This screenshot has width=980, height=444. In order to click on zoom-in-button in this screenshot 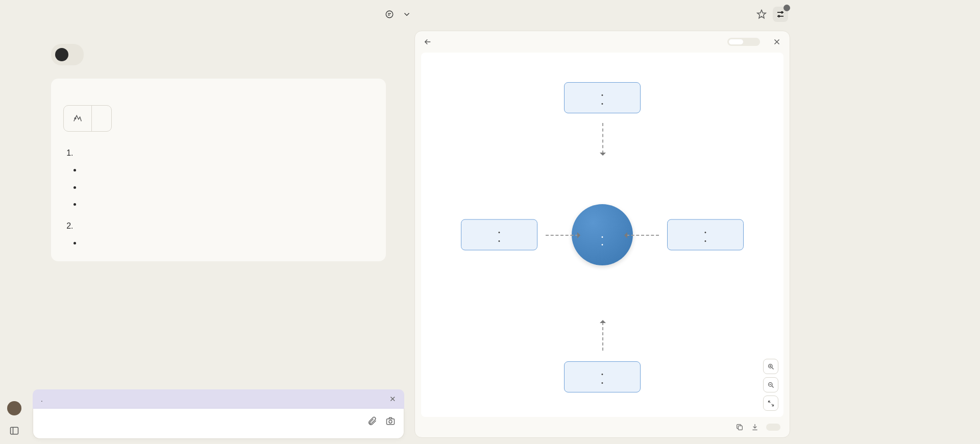, I will do `click(771, 366)`.